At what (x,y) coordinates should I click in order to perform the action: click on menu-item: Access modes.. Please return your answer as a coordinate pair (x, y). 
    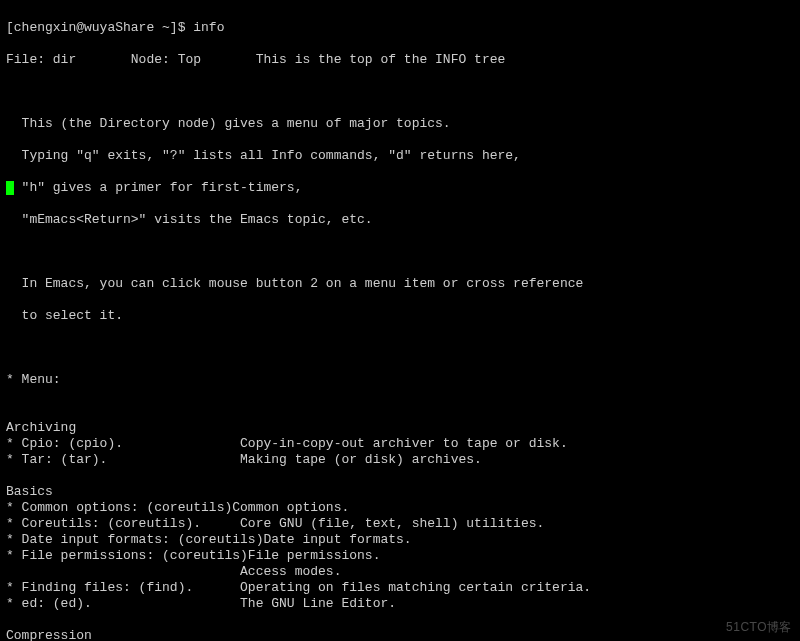
    Looking at the image, I should click on (400, 572).